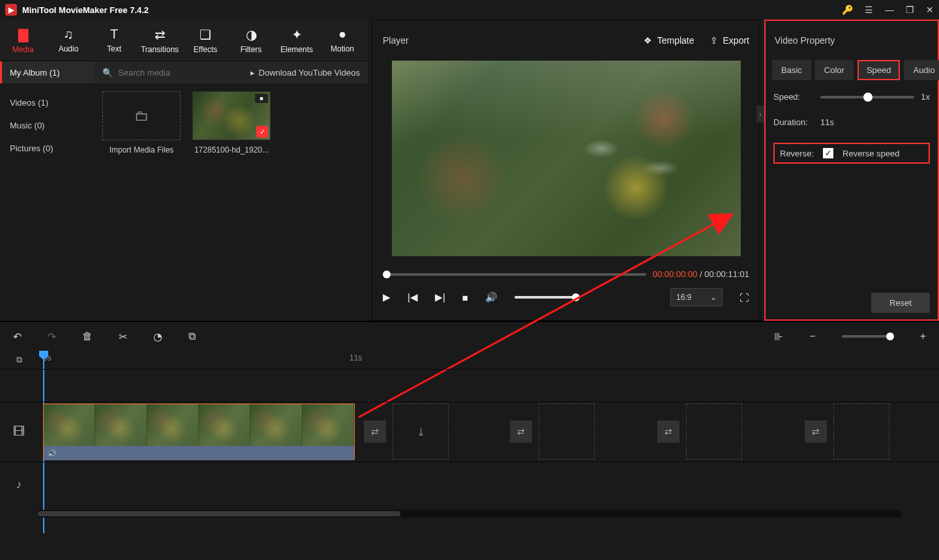 This screenshot has width=939, height=560. I want to click on text-icon: T, so click(114, 34).